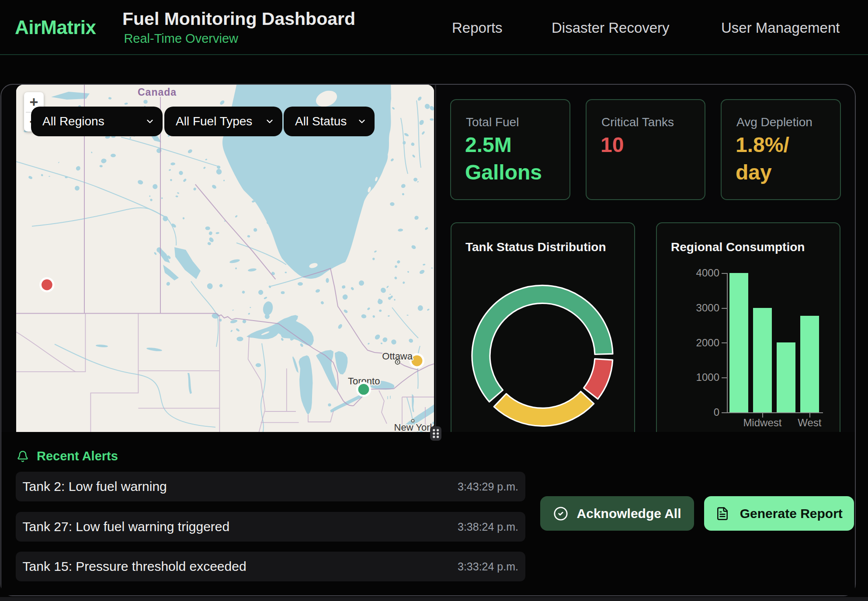 Image resolution: width=868 pixels, height=601 pixels. What do you see at coordinates (414, 427) in the screenshot?
I see `svg-text: New York` at bounding box center [414, 427].